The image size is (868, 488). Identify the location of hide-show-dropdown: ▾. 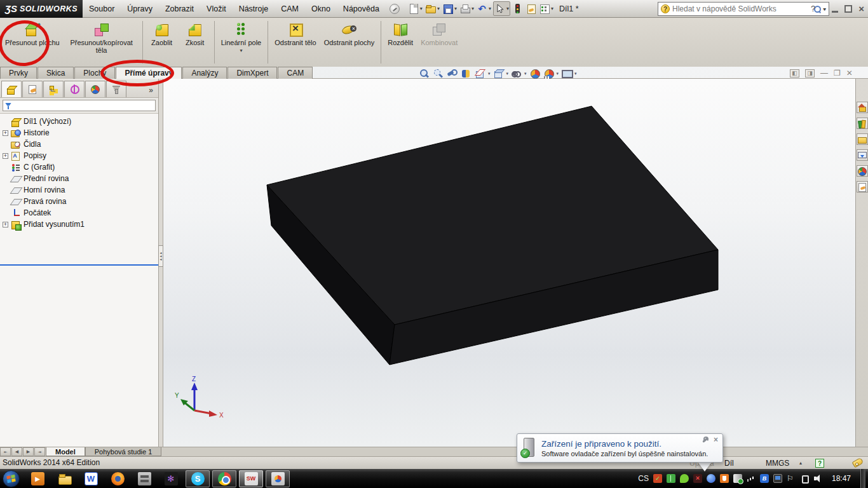
(526, 74).